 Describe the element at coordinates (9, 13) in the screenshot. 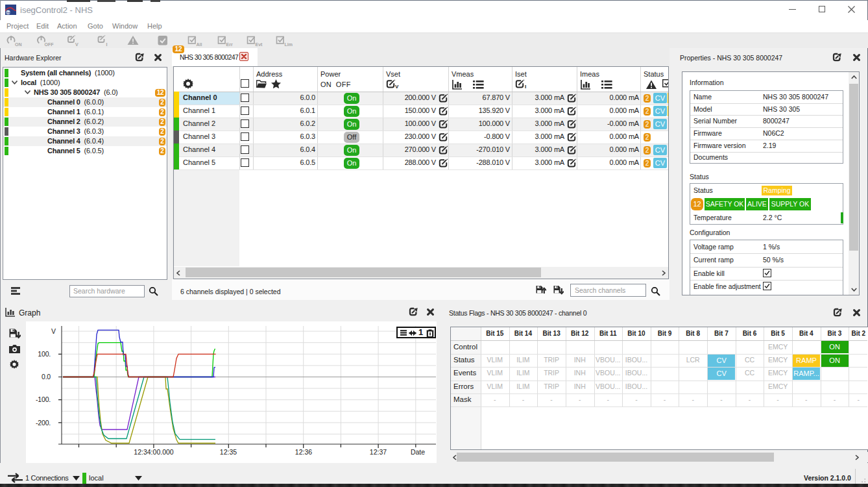

I see `svg-text: iseg` at that location.